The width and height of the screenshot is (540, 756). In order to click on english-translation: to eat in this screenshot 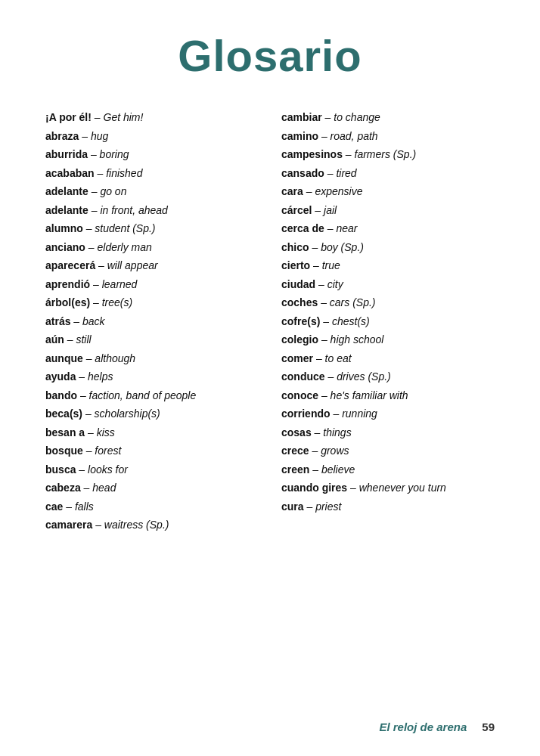, I will do `click(339, 358)`.